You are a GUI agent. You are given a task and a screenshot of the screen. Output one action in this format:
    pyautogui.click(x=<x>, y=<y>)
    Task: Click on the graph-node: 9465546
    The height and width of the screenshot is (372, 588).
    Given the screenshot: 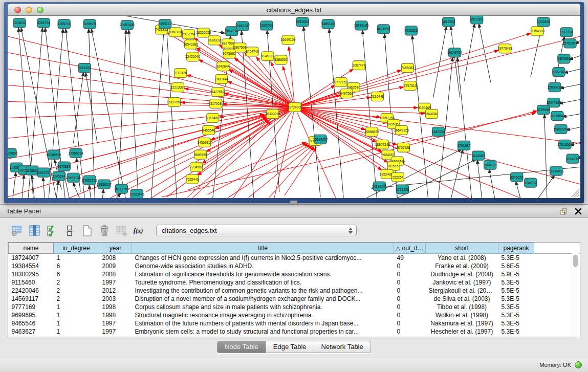 What is the action you would take?
    pyautogui.click(x=209, y=130)
    